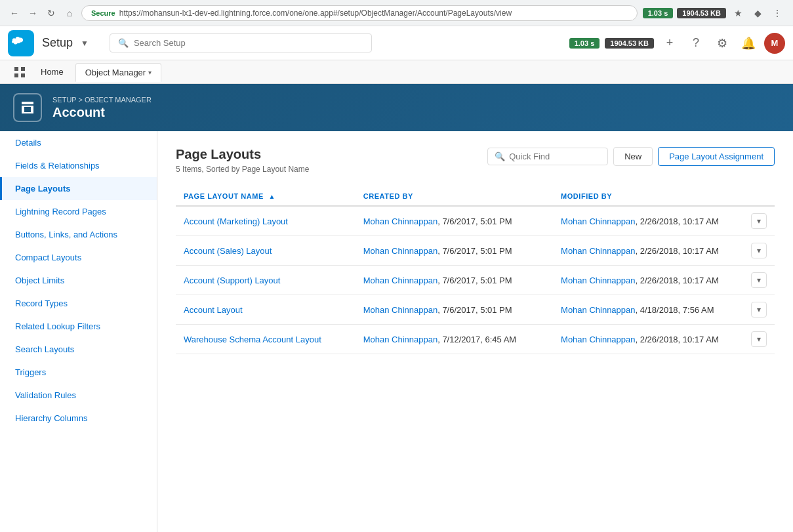 The height and width of the screenshot is (532, 793). I want to click on cell-modified-by: Mohan Chinnappan, 2/26/2018, 10:17 AM▾, so click(664, 339).